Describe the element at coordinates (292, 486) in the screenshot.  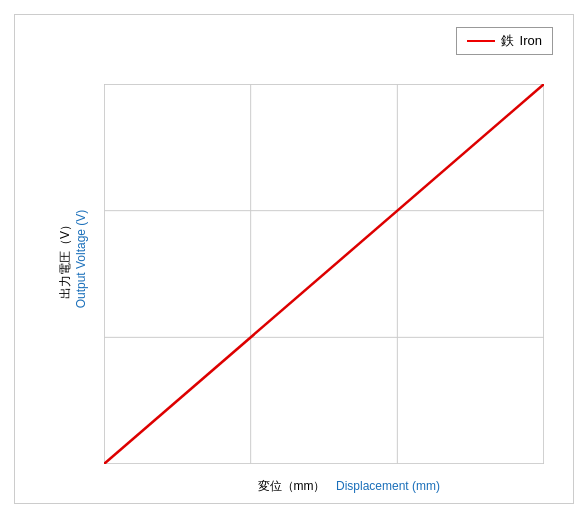
I see `x-axis-label-jp: 変位（mm）` at that location.